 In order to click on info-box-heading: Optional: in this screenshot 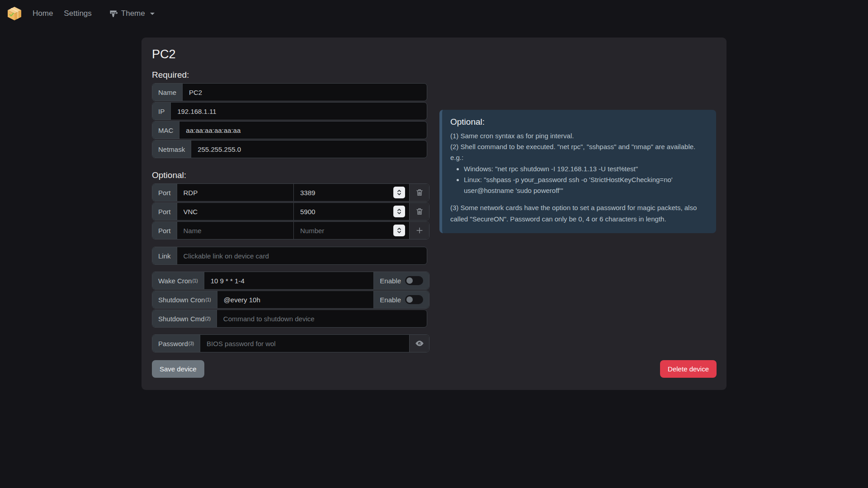, I will do `click(579, 122)`.